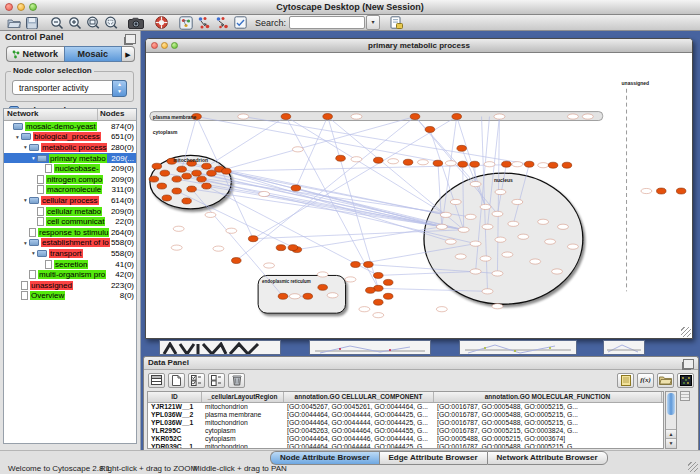 The height and width of the screenshot is (474, 700). Describe the element at coordinates (70, 148) in the screenshot. I see `tree-row-2: ▾metabolic process280(0)` at that location.